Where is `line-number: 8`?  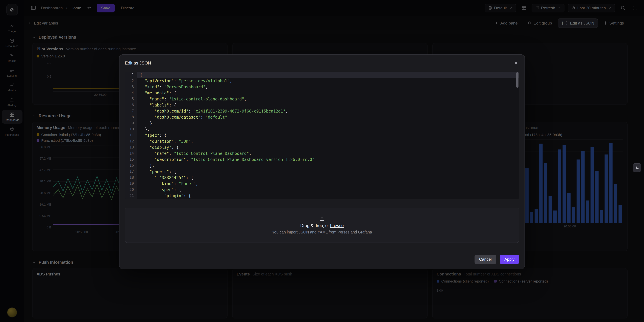 line-number: 8 is located at coordinates (131, 117).